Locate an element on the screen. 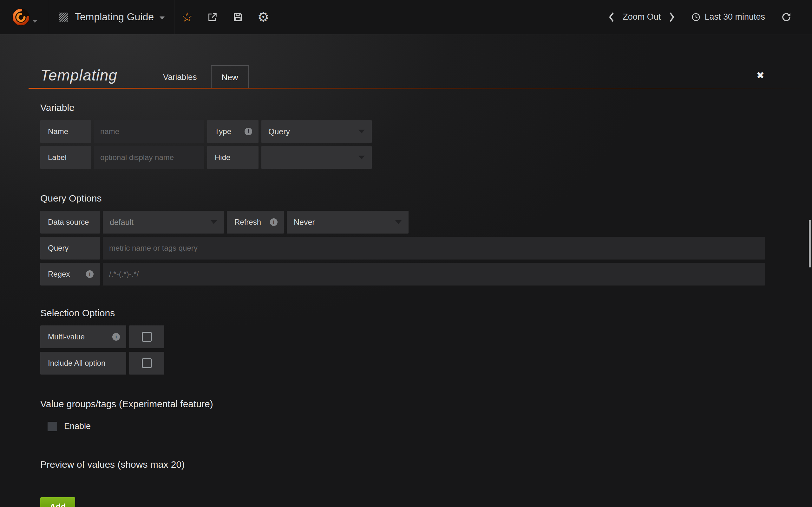 The image size is (812, 507). datasource-label: Data source is located at coordinates (70, 222).